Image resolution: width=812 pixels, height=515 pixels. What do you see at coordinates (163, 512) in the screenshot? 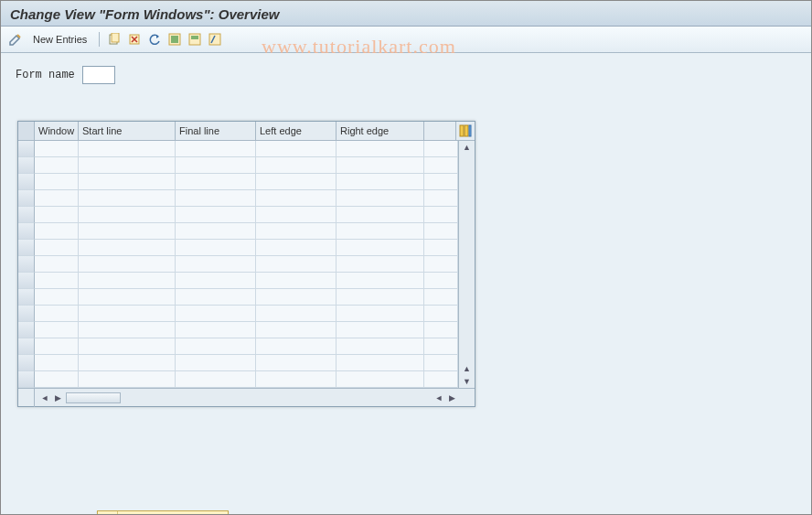
I see `position-button: Position...` at bounding box center [163, 512].